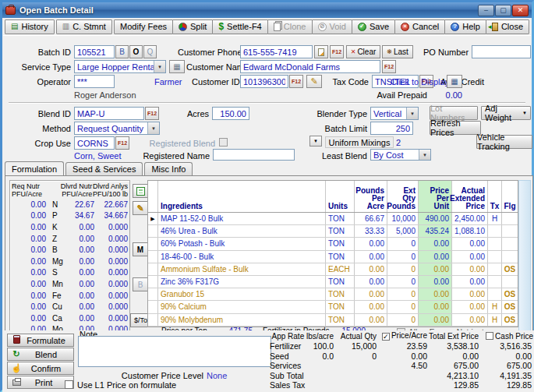 This screenshot has height=392, width=534. Describe the element at coordinates (340, 270) in the screenshot. I see `cell-units: EACH` at that location.